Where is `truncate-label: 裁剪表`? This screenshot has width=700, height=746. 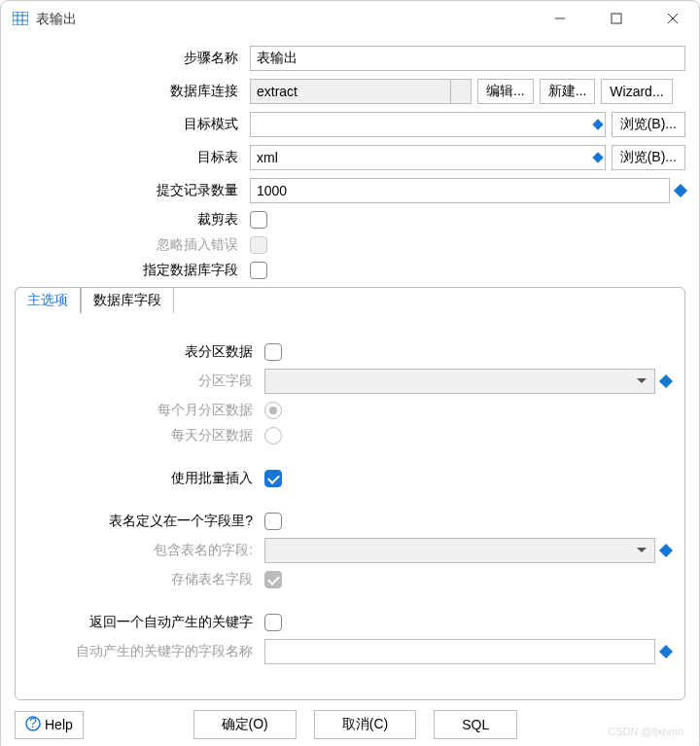
truncate-label: 裁剪表 is located at coordinates (129, 220).